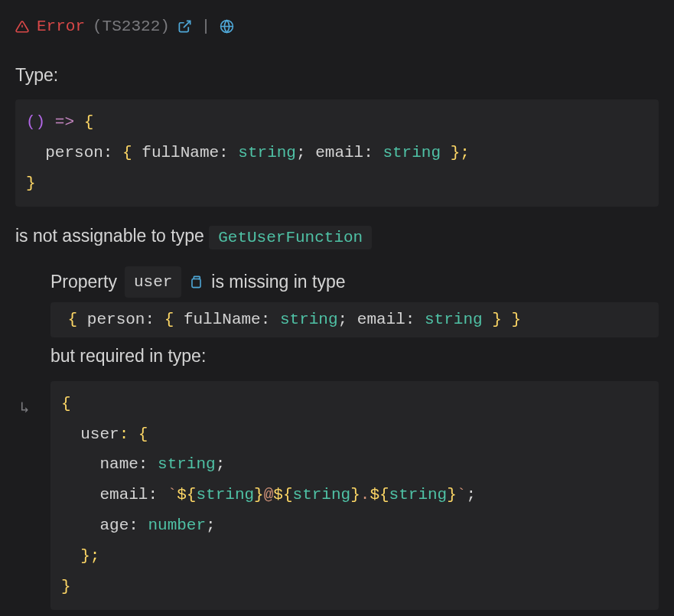  What do you see at coordinates (116, 320) in the screenshot?
I see `t: person` at bounding box center [116, 320].